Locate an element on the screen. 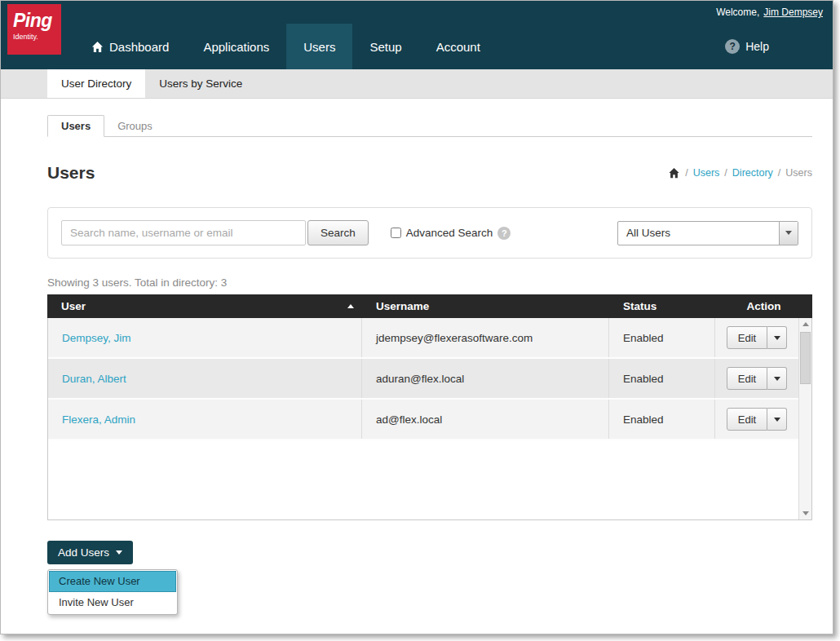  tab-user-directory: User Directory is located at coordinates (96, 83).